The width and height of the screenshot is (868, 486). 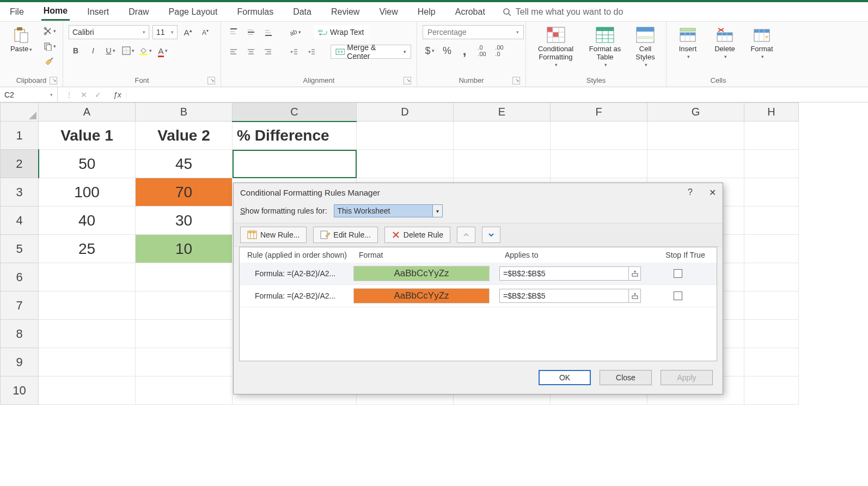 What do you see at coordinates (772, 362) in the screenshot?
I see `cell-H9` at bounding box center [772, 362].